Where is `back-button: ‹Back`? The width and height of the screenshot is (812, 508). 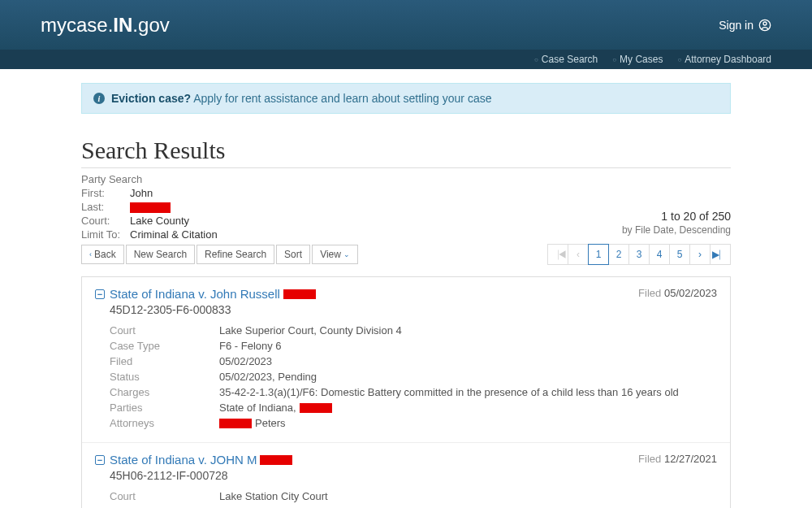 back-button: ‹Back is located at coordinates (102, 254).